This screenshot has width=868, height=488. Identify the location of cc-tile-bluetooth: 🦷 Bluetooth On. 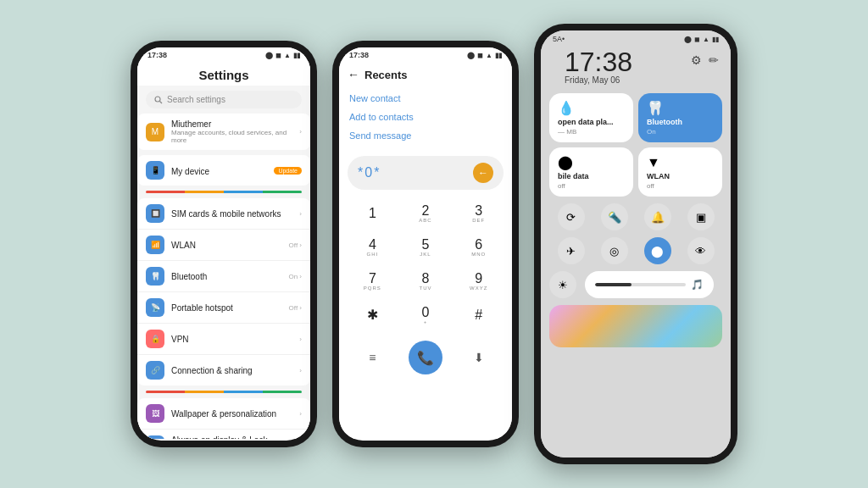
(680, 118).